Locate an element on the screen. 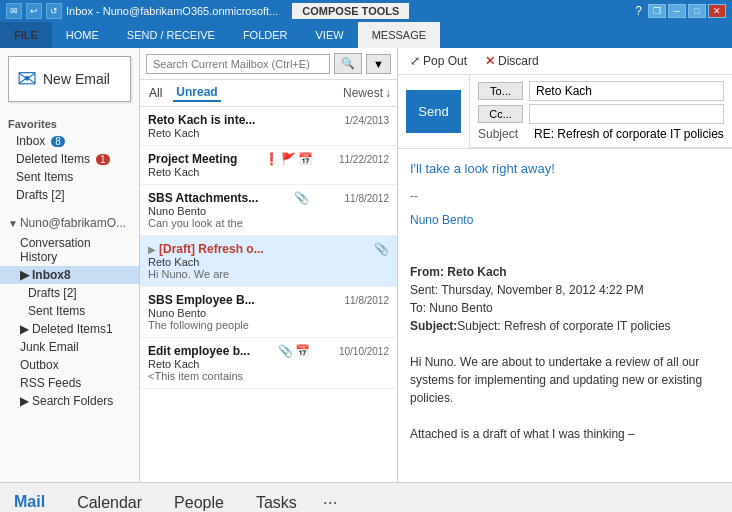 The height and width of the screenshot is (512, 732). back-icon: ↩ is located at coordinates (34, 11).